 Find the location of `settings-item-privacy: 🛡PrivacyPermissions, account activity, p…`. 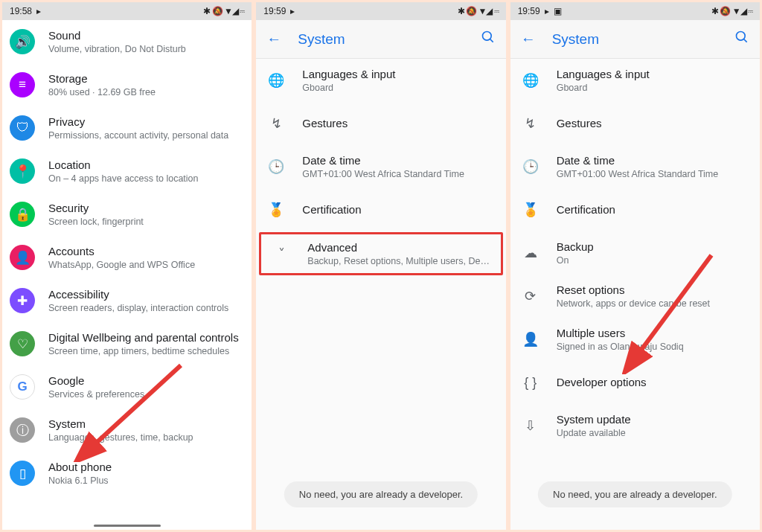

settings-item-privacy: 🛡PrivacyPermissions, account activity, p… is located at coordinates (127, 128).